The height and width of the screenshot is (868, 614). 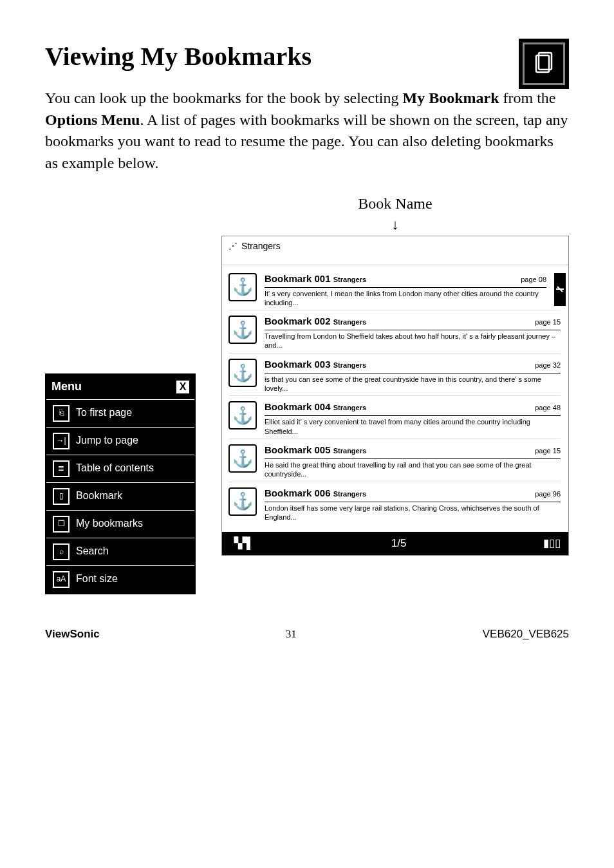 I want to click on bookmark-snippet: Travelling from London to Sheffield take…, so click(x=413, y=341).